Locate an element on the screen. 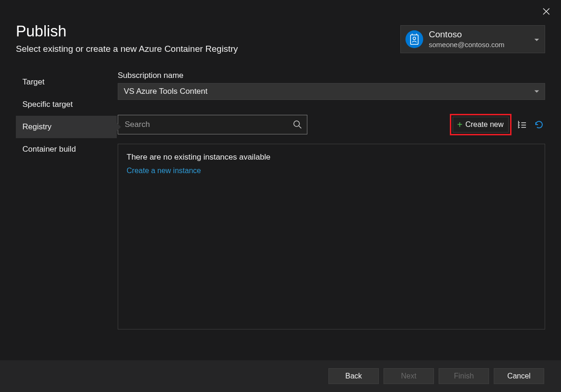 The image size is (561, 392). search-input is located at coordinates (209, 125).